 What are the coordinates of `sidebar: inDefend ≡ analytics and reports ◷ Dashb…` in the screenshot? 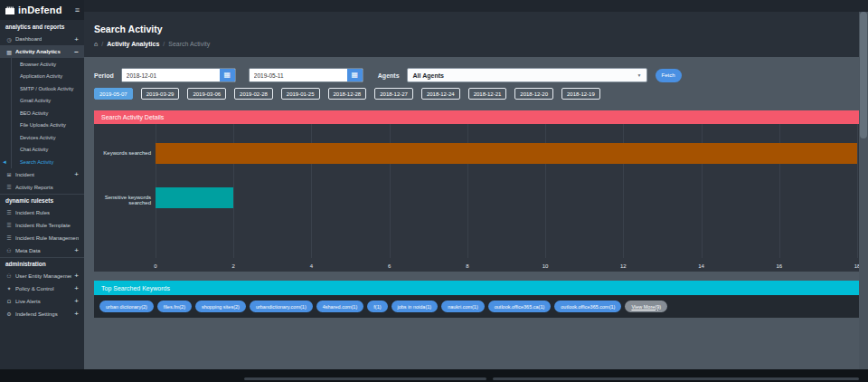 It's located at (42, 185).